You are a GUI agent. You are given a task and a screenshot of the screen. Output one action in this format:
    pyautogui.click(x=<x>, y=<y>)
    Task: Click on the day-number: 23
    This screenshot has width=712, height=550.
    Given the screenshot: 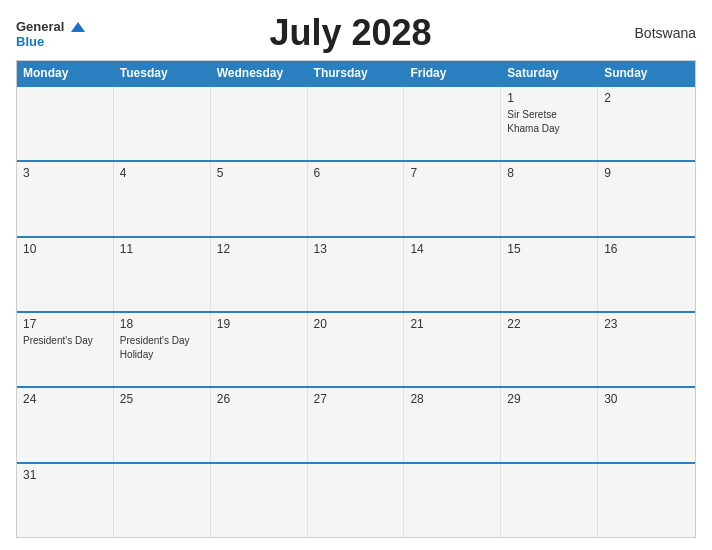 What is the action you would take?
    pyautogui.click(x=646, y=324)
    